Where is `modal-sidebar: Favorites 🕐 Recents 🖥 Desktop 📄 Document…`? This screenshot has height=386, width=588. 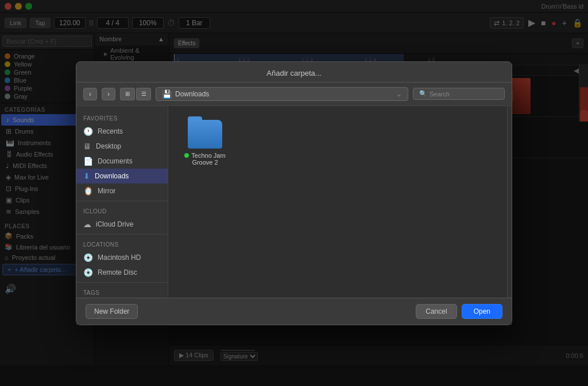
modal-sidebar: Favorites 🕐 Recents 🖥 Desktop 📄 Document… is located at coordinates (122, 202).